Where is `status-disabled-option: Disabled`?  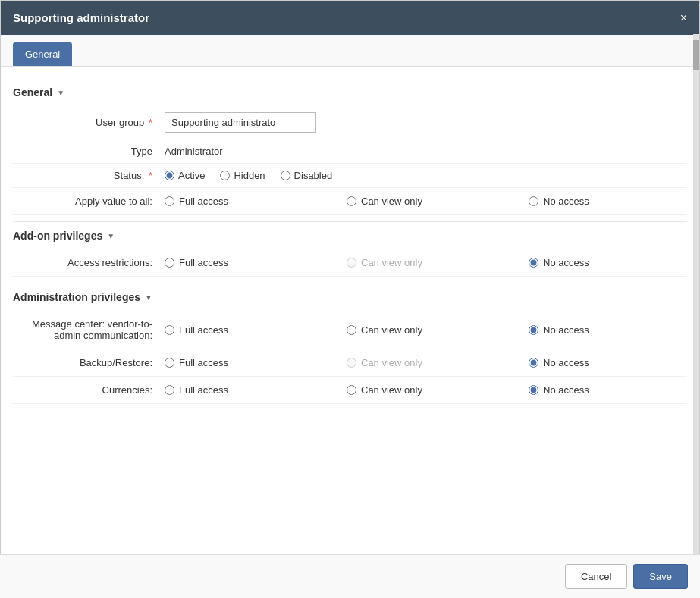
status-disabled-option: Disabled is located at coordinates (306, 176).